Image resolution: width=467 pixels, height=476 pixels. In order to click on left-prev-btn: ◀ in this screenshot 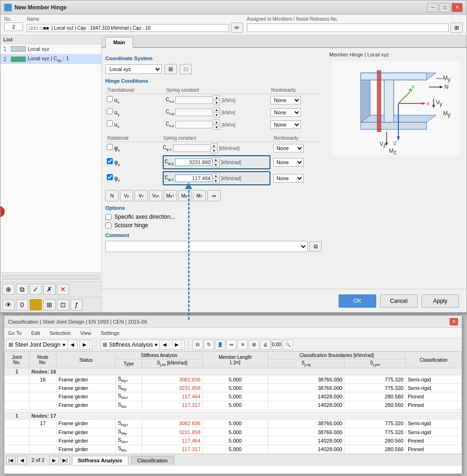, I will do `click(72, 345)`.